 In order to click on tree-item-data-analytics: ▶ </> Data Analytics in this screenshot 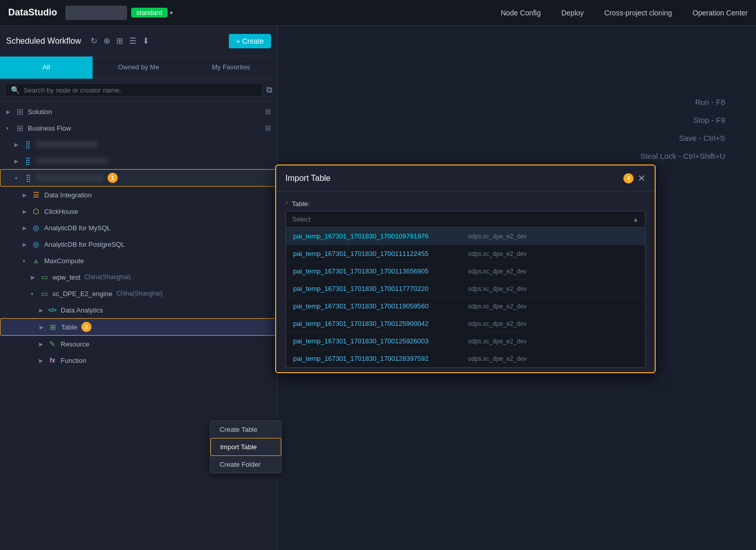, I will do `click(139, 310)`.